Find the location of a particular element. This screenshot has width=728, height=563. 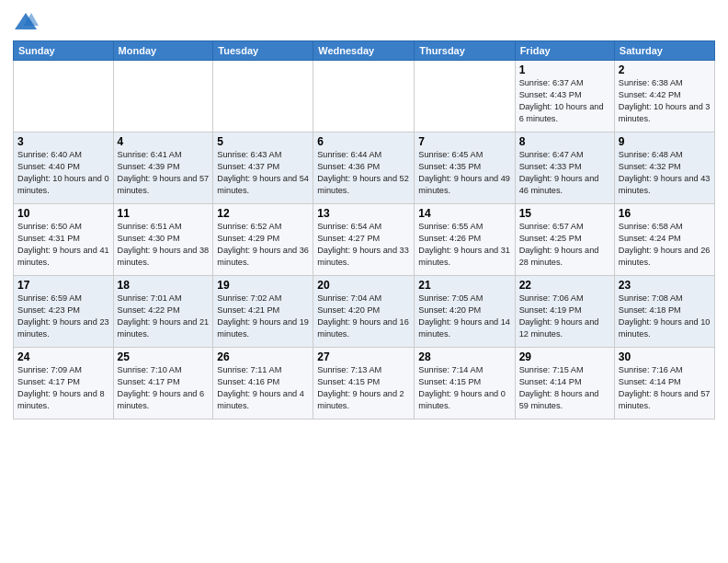

week-row-5: 24Sunrise: 7:09 AM Sunset: 4:17 PM Dayli… is located at coordinates (364, 384).